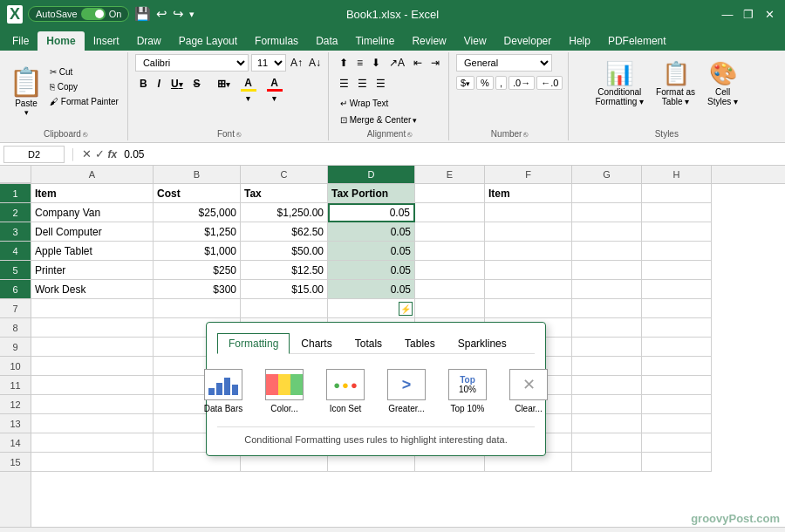  Describe the element at coordinates (344, 84) in the screenshot. I see `align-left-button: ☰` at that location.